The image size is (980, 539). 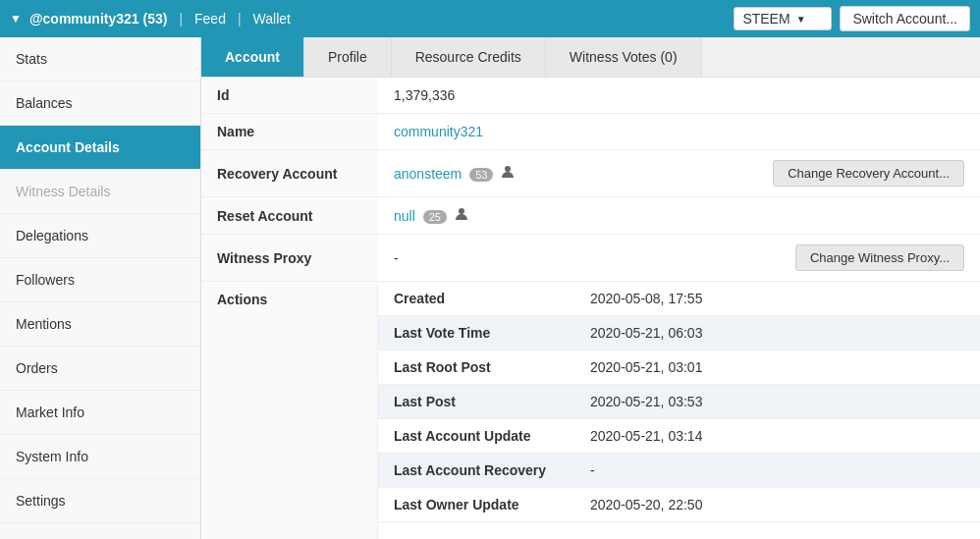 I want to click on change-witness-proxy-button: Change Witness Proxy..., so click(x=880, y=257).